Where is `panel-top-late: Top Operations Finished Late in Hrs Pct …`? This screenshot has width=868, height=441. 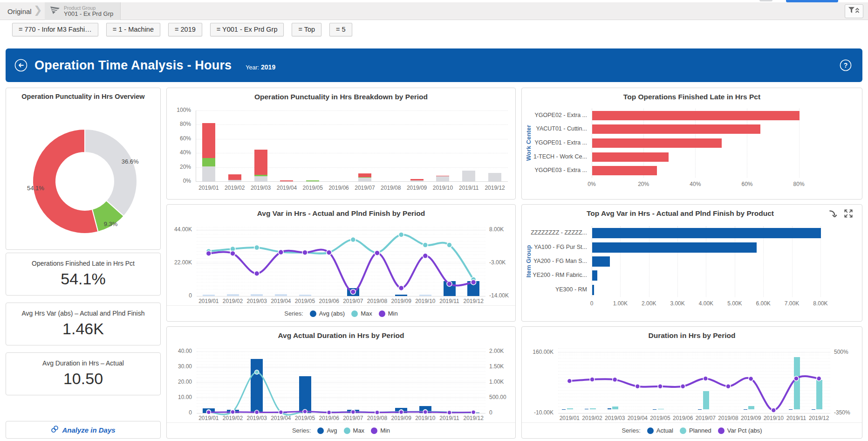 panel-top-late: Top Operations Finished Late in Hrs Pct … is located at coordinates (692, 144).